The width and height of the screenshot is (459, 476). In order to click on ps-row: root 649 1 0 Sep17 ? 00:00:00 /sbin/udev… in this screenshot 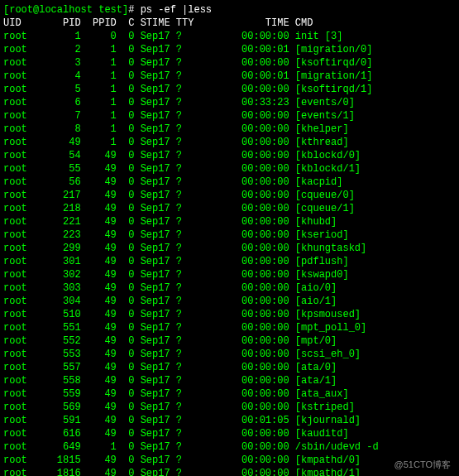, I will do `click(230, 447)`.